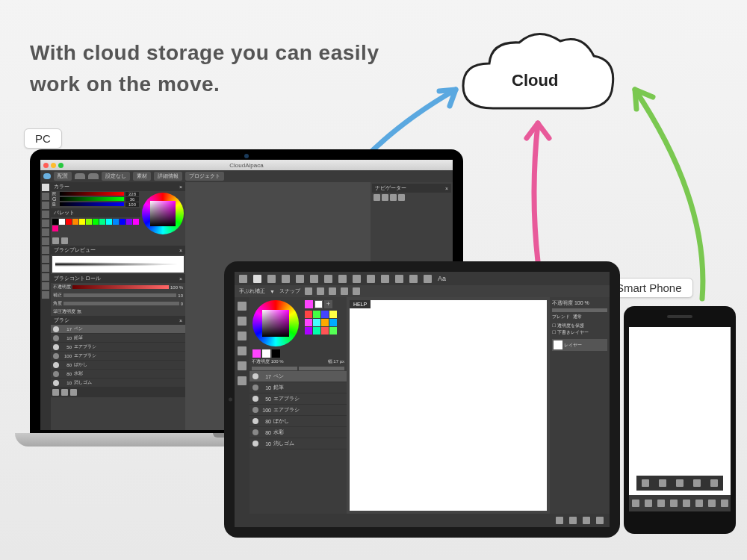 Image resolution: width=747 pixels, height=560 pixels. I want to click on t-rotate-icon, so click(242, 381).